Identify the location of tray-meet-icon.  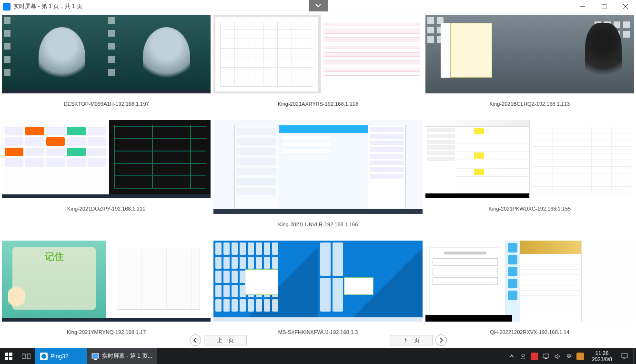
(523, 356).